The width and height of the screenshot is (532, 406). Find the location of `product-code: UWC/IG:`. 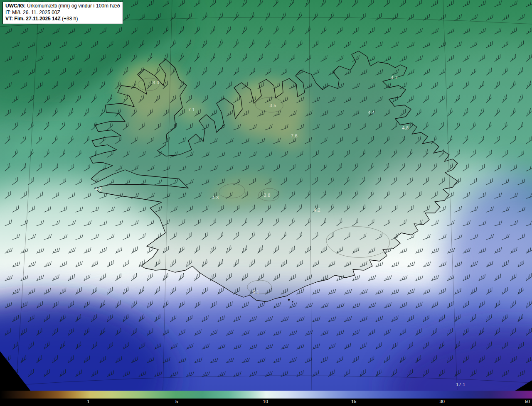

product-code: UWC/IG: is located at coordinates (16, 6).